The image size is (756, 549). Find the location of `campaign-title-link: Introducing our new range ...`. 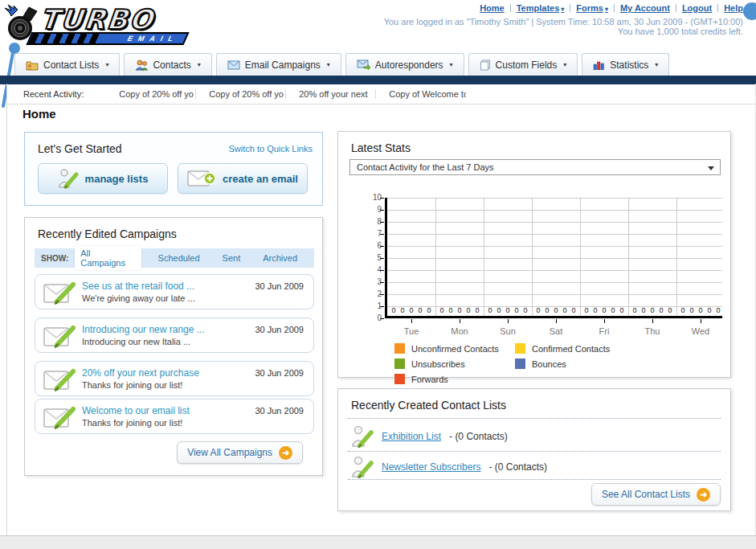

campaign-title-link: Introducing our new range ... is located at coordinates (143, 330).